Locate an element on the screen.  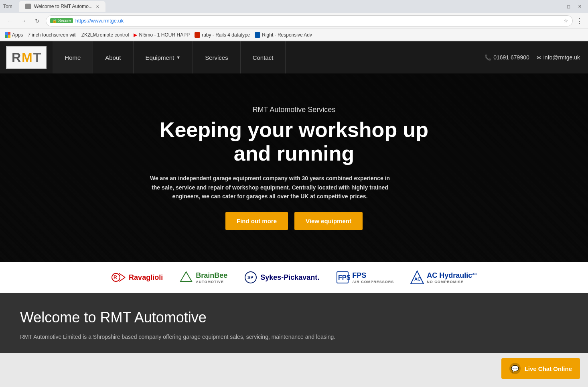
phone-icon: 📞 is located at coordinates (488, 57).